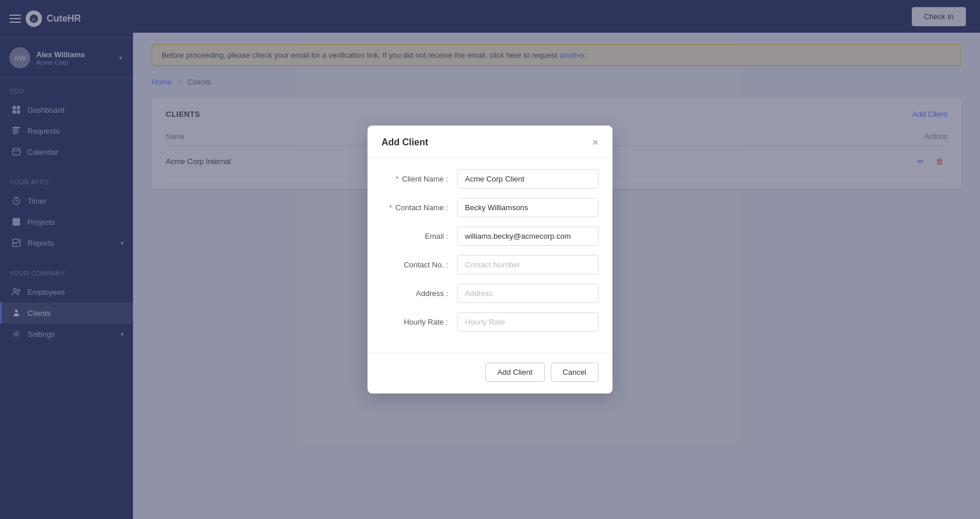 The height and width of the screenshot is (519, 980). Describe the element at coordinates (419, 265) in the screenshot. I see `contact-no-label: Contact No. :` at that location.